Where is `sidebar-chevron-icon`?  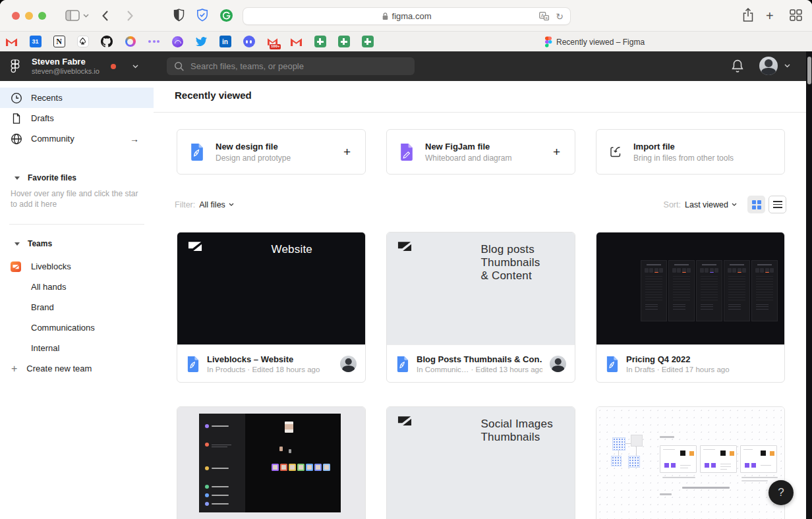 sidebar-chevron-icon is located at coordinates (86, 16).